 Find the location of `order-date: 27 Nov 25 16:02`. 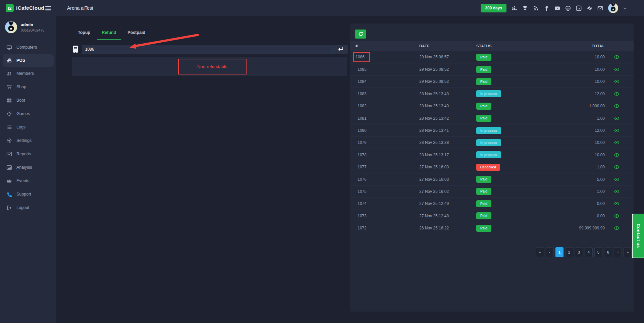

order-date: 27 Nov 25 16:02 is located at coordinates (448, 192).